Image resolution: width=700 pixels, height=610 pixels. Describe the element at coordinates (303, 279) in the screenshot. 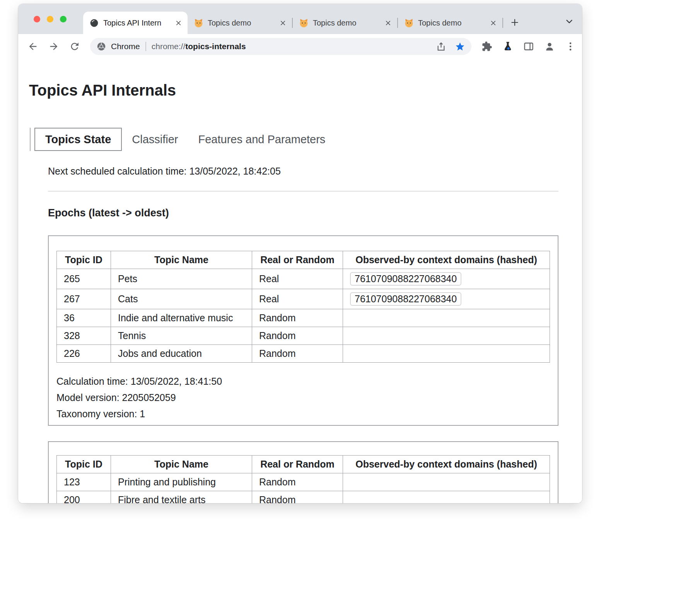

I see `table-row: 265 Pets Real 7610709088227068340` at that location.